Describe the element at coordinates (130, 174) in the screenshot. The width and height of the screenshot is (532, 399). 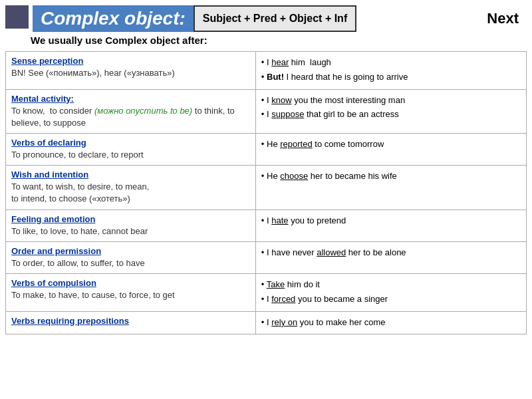
I see `category-title-wish-intention: Wish and intention` at that location.